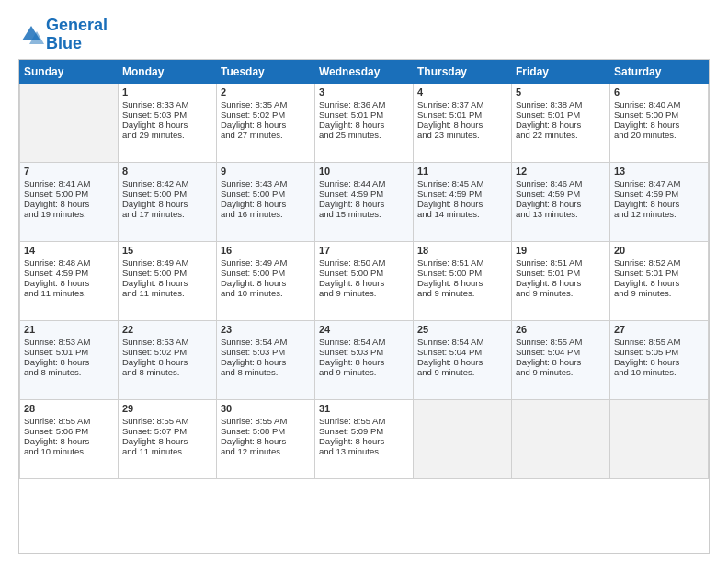 This screenshot has height=563, width=728. Describe the element at coordinates (70, 281) in the screenshot. I see `calendar-cell: 14Sunrise: 8:48 AMSunset: 4:59 PMDayligh…` at that location.